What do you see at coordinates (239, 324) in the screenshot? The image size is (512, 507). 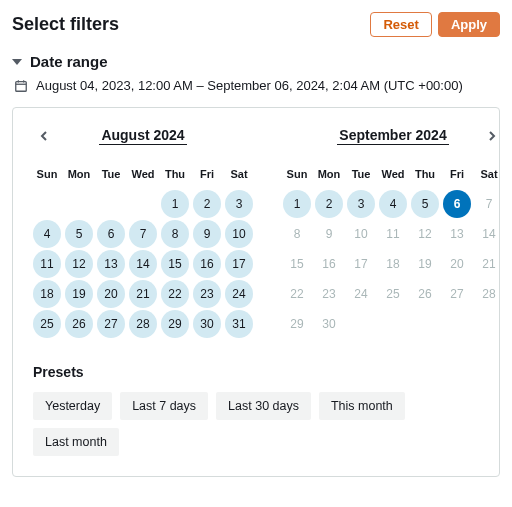 I see `calendar-day: 31` at bounding box center [239, 324].